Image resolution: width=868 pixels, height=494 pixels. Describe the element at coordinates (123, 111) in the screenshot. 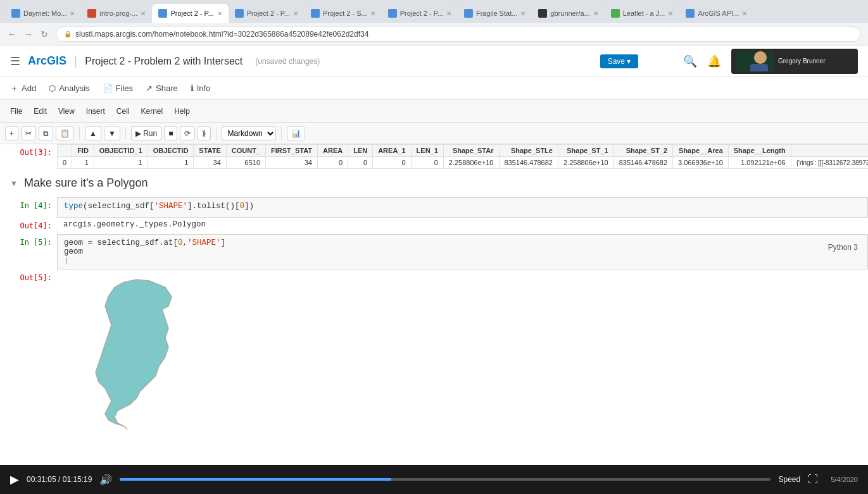

I see `menu-cell: Cell` at that location.